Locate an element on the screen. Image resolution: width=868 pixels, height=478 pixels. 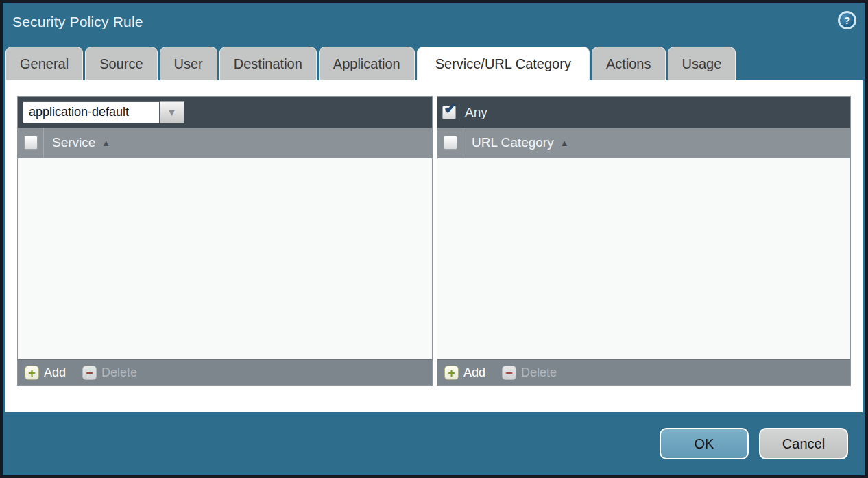
service-add-button: + Add is located at coordinates (45, 373).